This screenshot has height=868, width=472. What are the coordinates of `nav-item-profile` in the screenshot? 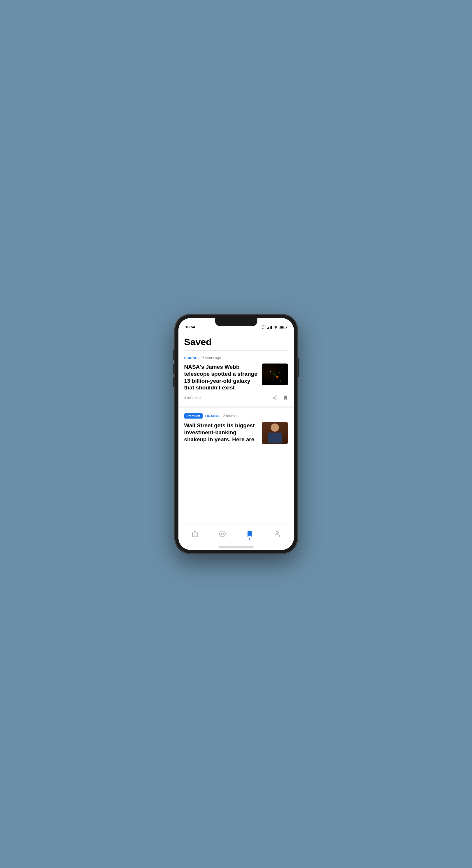 It's located at (277, 534).